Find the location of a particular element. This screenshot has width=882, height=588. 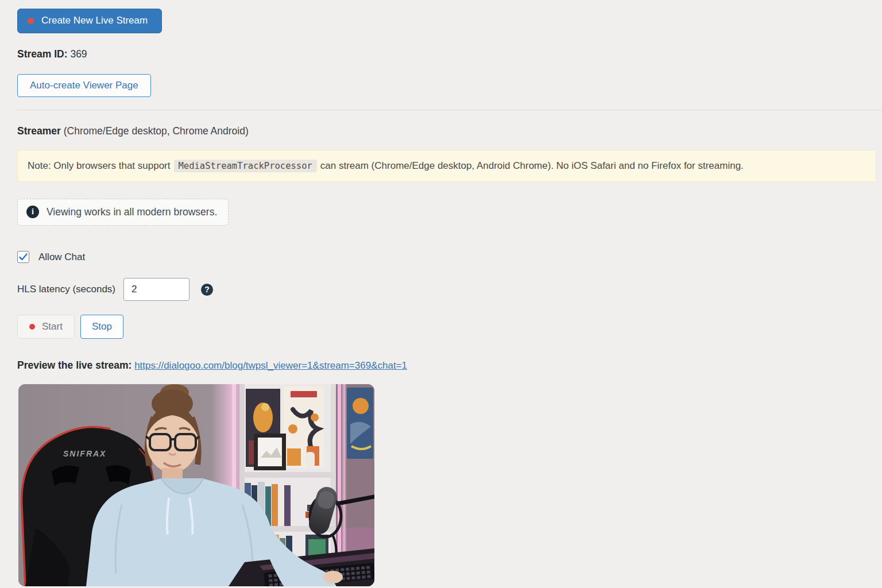

preview-stream-link: https://dialogoo.com/blog/twpsl_viewer=1… is located at coordinates (271, 365).